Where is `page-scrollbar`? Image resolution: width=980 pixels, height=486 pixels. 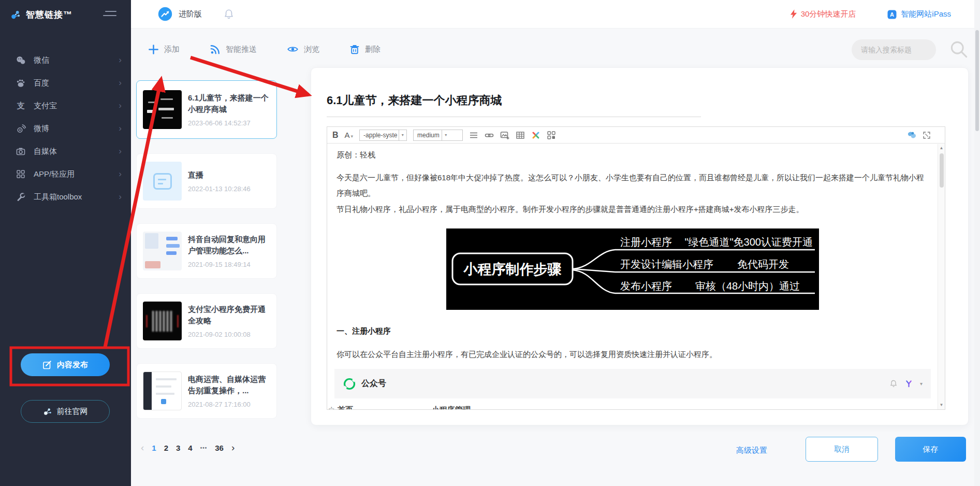
page-scrollbar is located at coordinates (977, 243).